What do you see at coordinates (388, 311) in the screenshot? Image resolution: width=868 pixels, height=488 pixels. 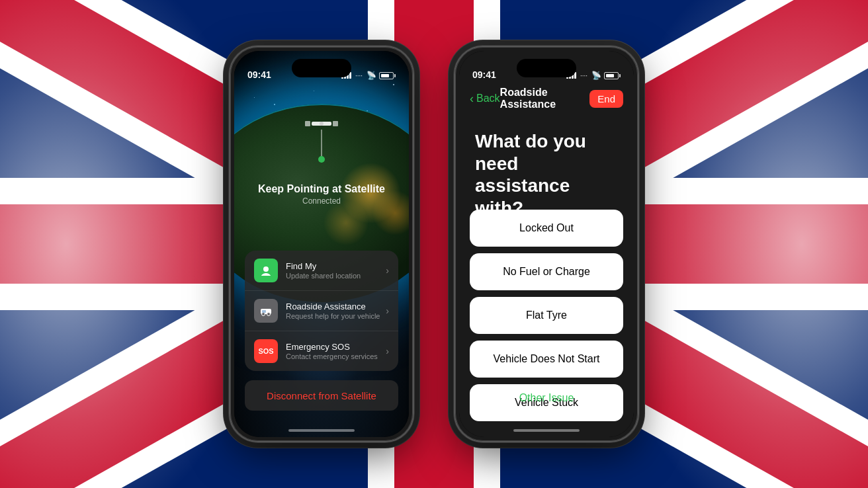 I see `roadside-chevron: ›` at bounding box center [388, 311].